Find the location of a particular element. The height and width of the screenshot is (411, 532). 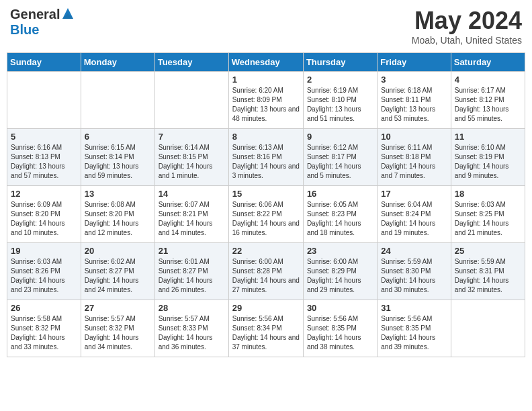

day-info: Sunrise: 6:15 AMSunset: 8:14 PMDaylight:… is located at coordinates (118, 162).